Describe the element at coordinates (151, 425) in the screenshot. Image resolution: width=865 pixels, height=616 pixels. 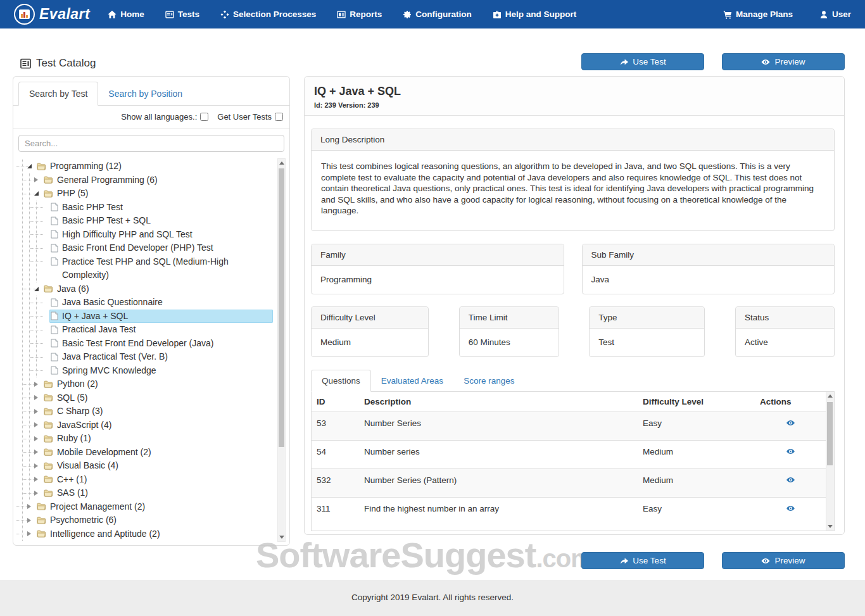
I see `tree-folder: JavaScript (4)` at that location.